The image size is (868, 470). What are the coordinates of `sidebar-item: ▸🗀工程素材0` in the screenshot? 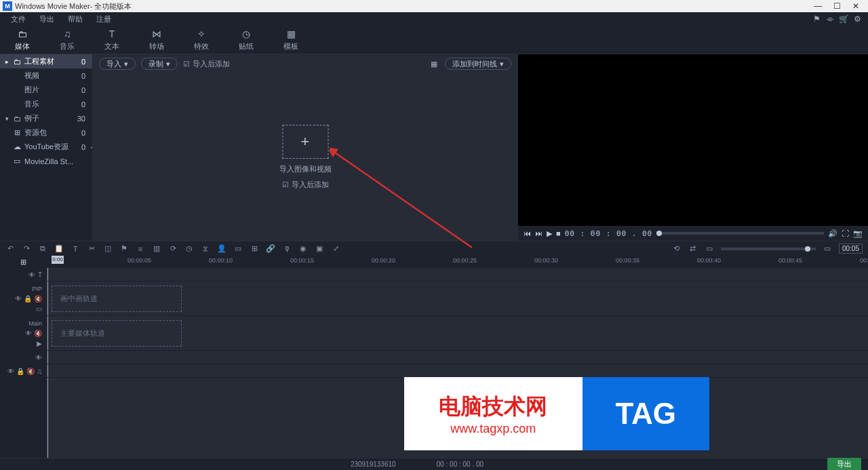 It's located at (46, 61).